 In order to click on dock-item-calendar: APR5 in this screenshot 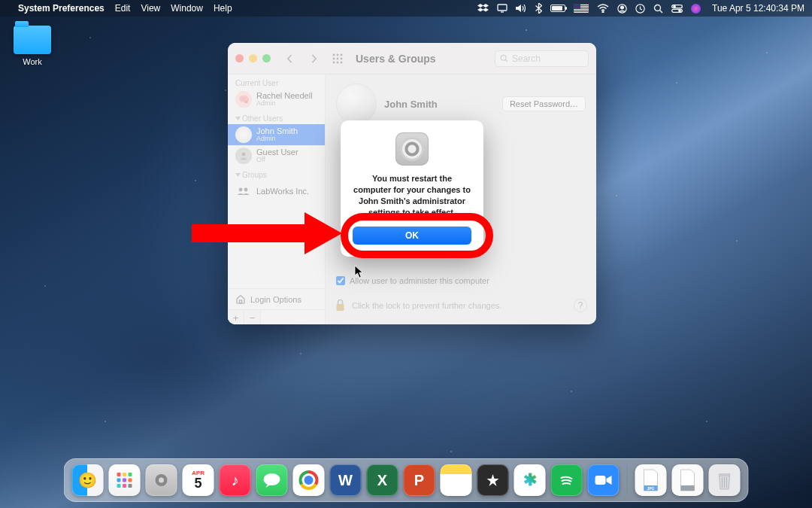, I will do `click(198, 480)`.